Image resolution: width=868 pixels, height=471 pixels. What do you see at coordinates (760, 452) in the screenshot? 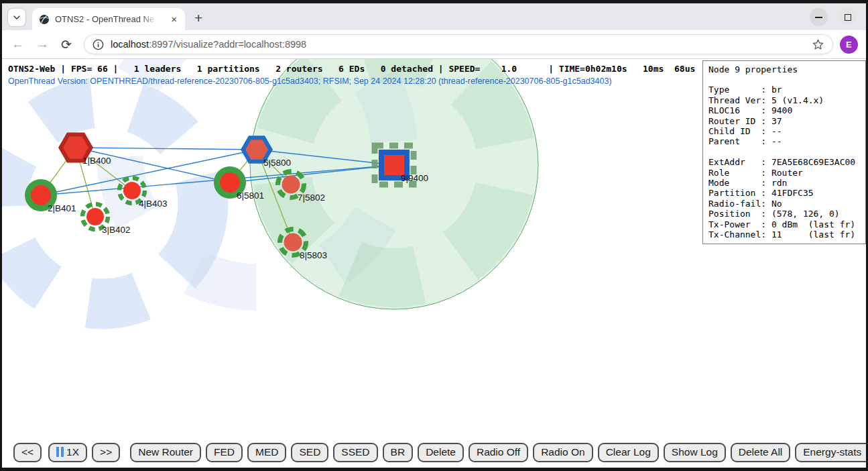
I see `delete-all-button: Delete All` at bounding box center [760, 452].